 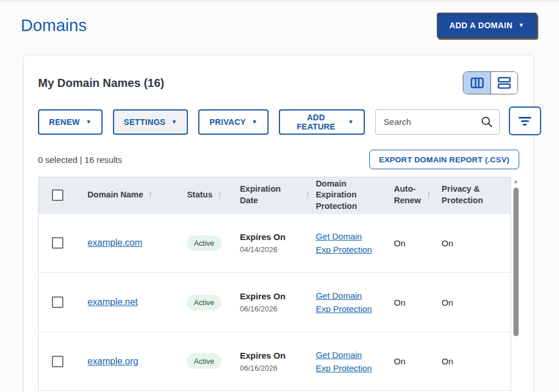 I want to click on row-view-icon, so click(x=504, y=83).